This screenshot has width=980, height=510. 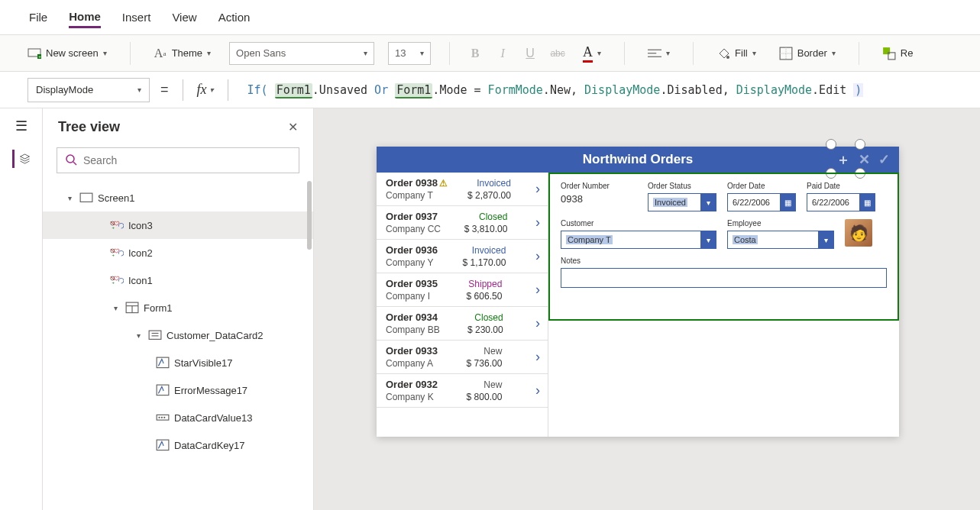 What do you see at coordinates (841, 202) in the screenshot?
I see `paiddate-picker: 6/22/2006 ▦` at bounding box center [841, 202].